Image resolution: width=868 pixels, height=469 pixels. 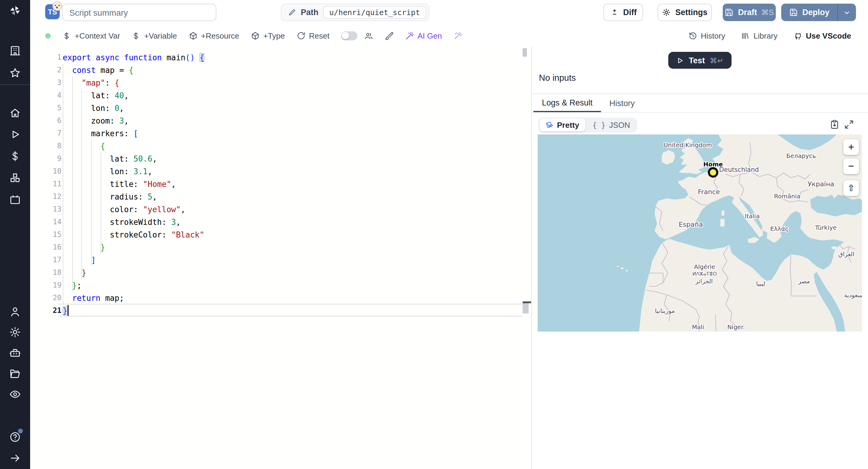 What do you see at coordinates (107, 171) in the screenshot?
I see `code-line: lon: 3.1,` at bounding box center [107, 171].